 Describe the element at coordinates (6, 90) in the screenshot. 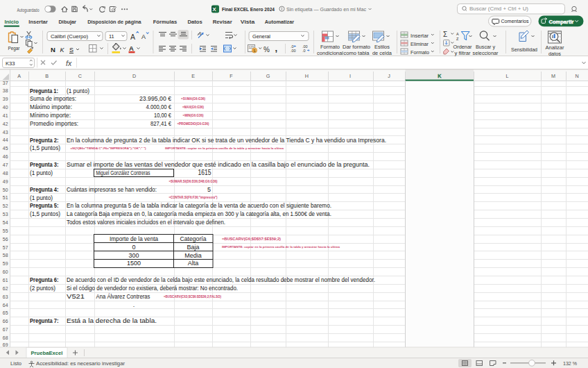

I see `svg-text: 38` at that location.